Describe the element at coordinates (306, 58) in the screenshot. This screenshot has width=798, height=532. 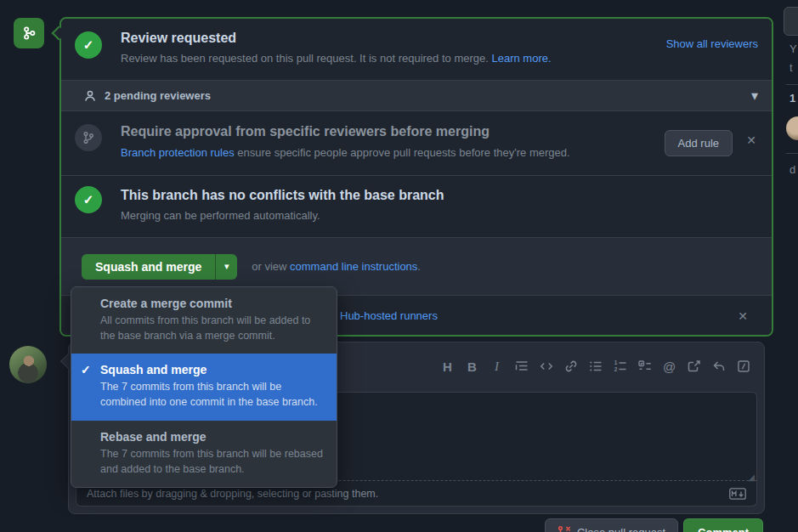
I see `review-requested-text: Review has been requested on this pull r…` at that location.